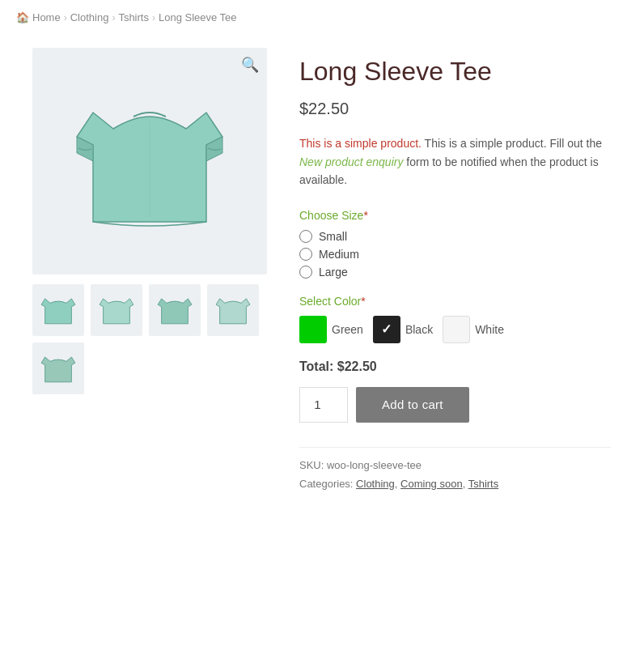 This screenshot has height=672, width=627. I want to click on size-small-label: Small, so click(333, 236).